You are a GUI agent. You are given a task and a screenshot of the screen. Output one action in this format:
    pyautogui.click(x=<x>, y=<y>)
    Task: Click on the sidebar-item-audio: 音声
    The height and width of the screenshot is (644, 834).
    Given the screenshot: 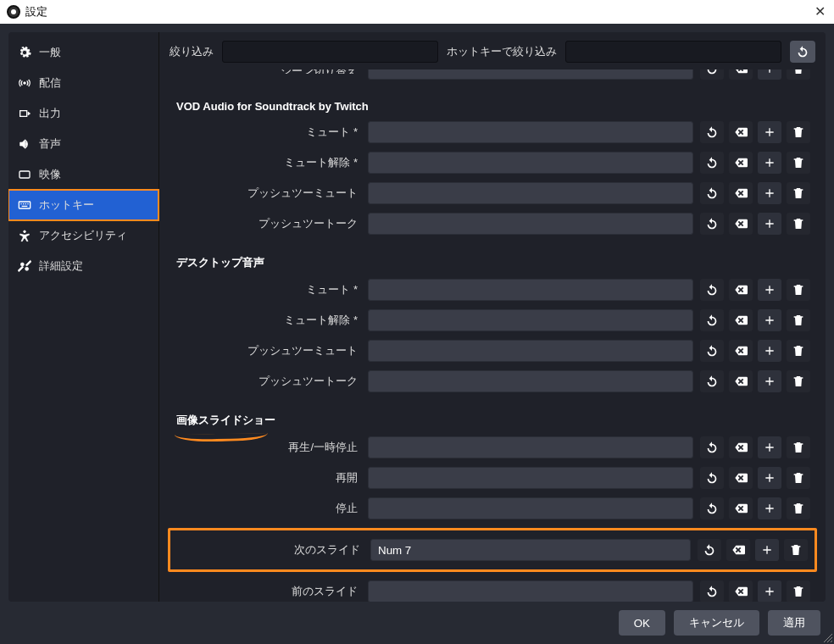 What is the action you would take?
    pyautogui.click(x=83, y=144)
    